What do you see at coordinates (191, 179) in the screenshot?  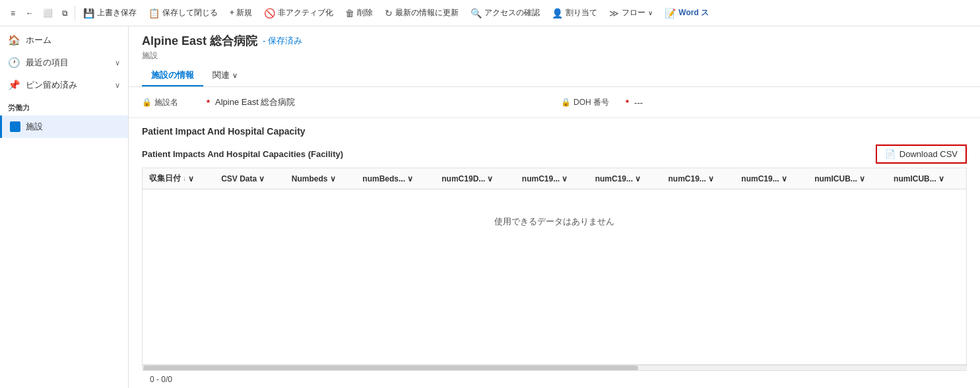 I see `col-date-filter-icon: ∨` at bounding box center [191, 179].